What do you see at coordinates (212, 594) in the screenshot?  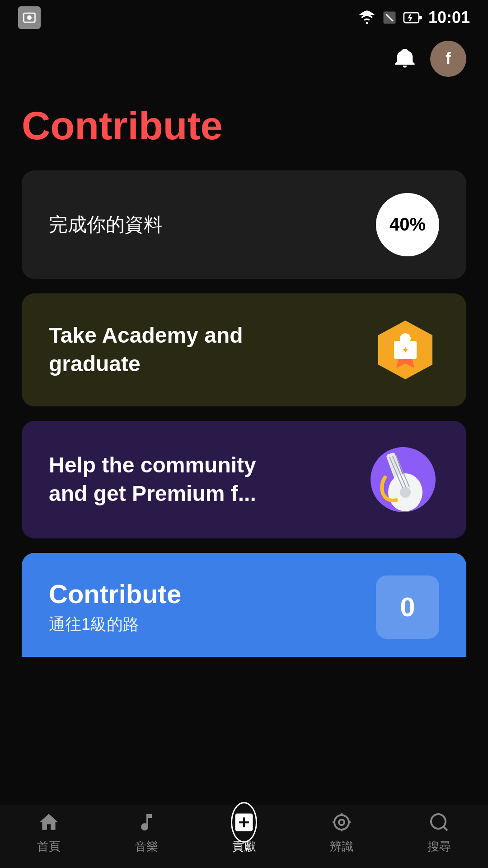 I see `contribute-card-title: Contribute` at bounding box center [212, 594].